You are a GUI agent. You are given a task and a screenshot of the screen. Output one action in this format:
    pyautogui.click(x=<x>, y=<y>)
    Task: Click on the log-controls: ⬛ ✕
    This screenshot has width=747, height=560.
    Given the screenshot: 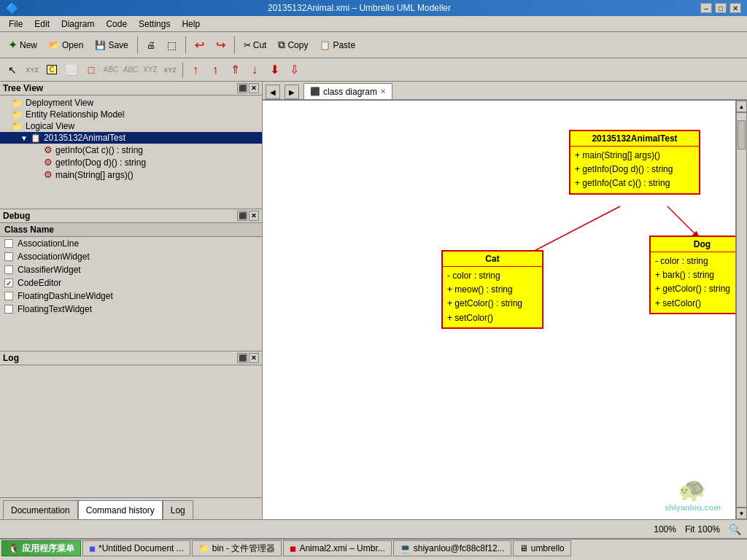 What is the action you would take?
    pyautogui.click(x=248, y=358)
    